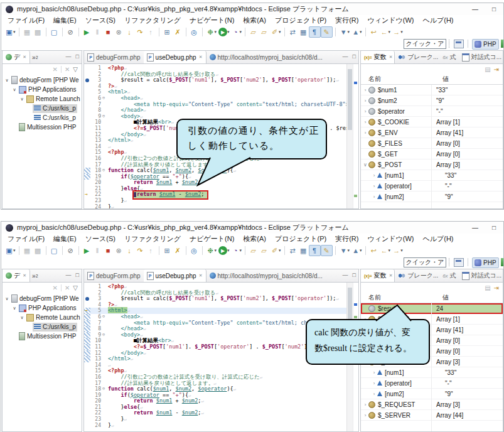 Image resolution: width=504 pixels, height=432 pixels. What do you see at coordinates (432, 100) in the screenshot?
I see `variable-row-$num2: ›$num2"9"` at bounding box center [432, 100].